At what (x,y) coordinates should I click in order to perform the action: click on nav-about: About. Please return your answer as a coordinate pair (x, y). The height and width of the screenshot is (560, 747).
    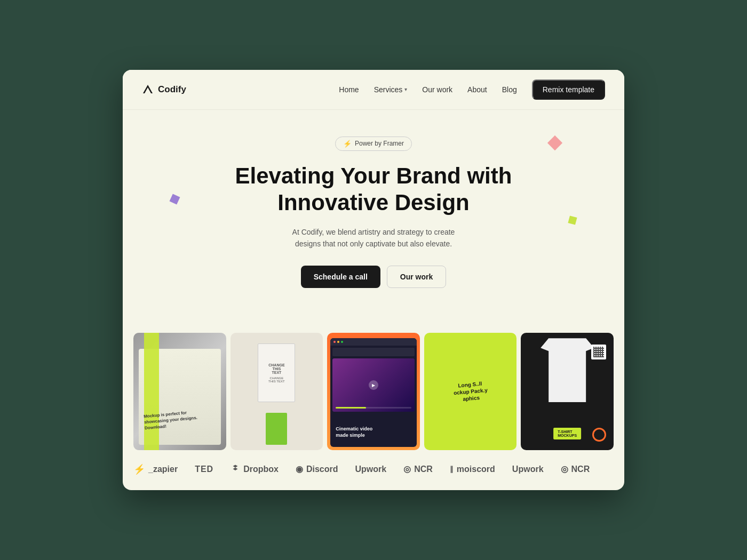
    Looking at the image, I should click on (477, 90).